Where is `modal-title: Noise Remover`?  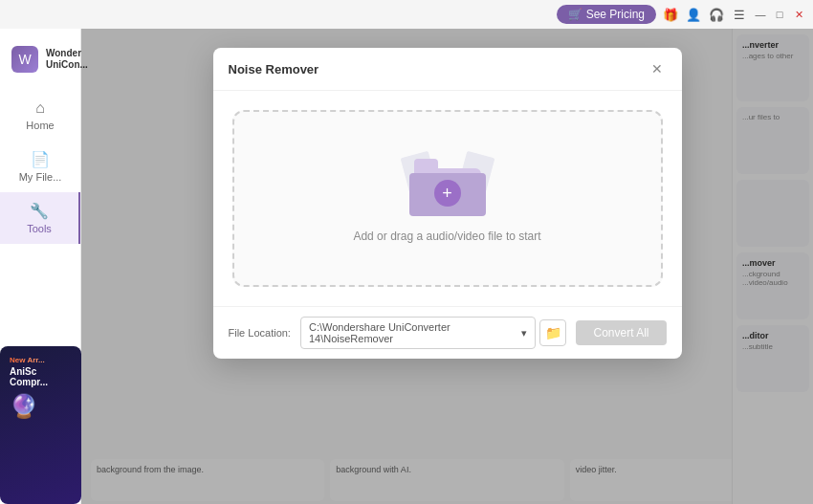 modal-title: Noise Remover is located at coordinates (274, 69).